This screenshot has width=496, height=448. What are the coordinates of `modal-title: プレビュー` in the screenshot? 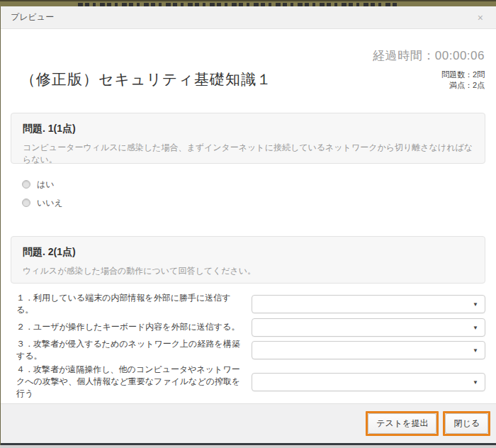 It's located at (33, 17).